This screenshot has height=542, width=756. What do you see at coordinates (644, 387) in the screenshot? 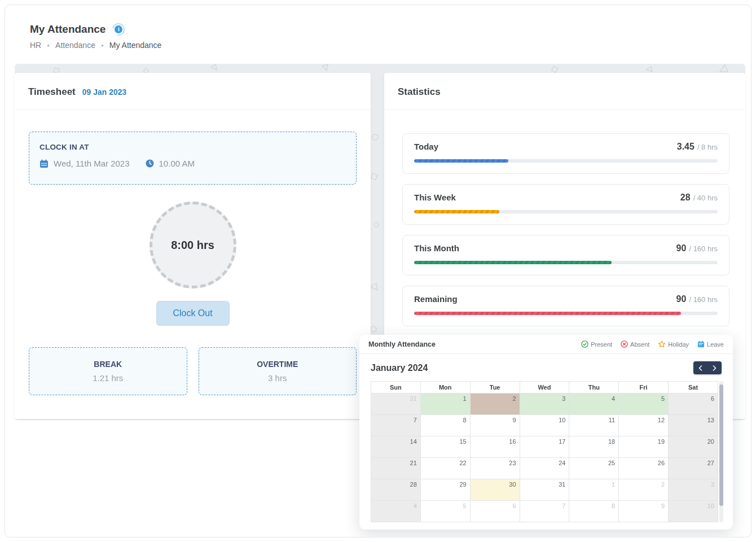
I see `day-header-fri: Fri` at bounding box center [644, 387].